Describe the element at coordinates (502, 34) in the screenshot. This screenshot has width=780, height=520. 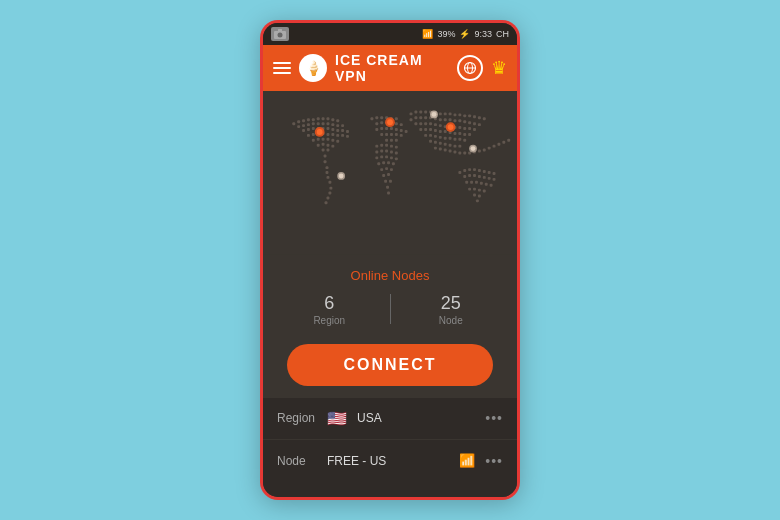
I see `carrier-text: CH` at that location.